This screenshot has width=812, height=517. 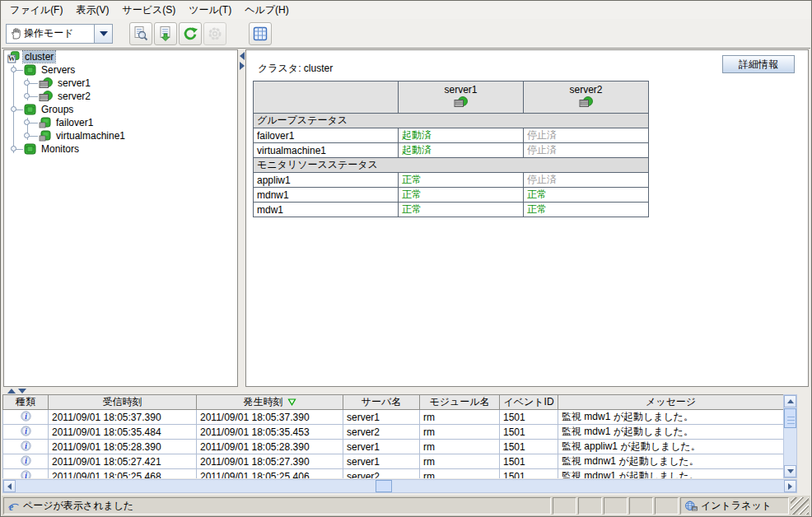 What do you see at coordinates (451, 195) in the screenshot?
I see `status-row: mdnw1正常正常` at bounding box center [451, 195].